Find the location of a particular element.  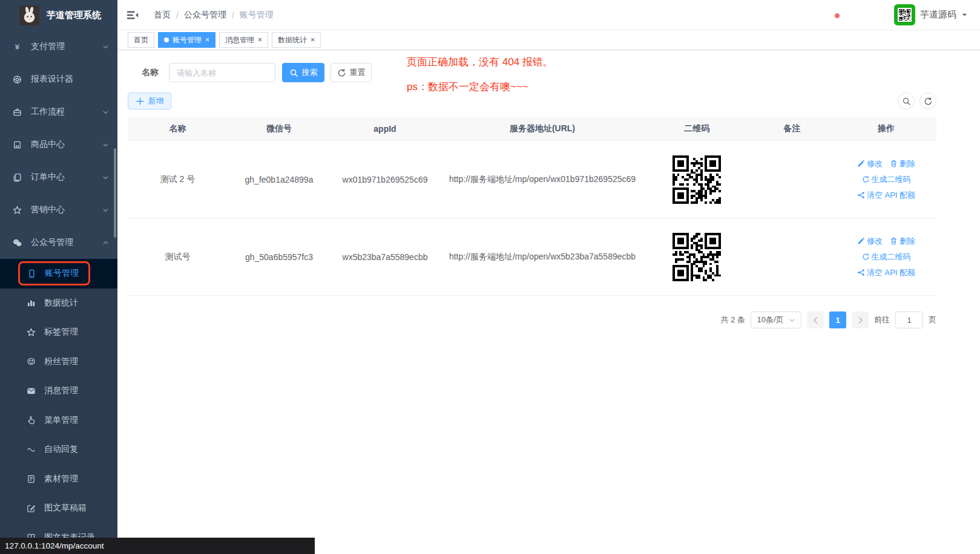

sidebar-item-支付管理: ¥支付管理 is located at coordinates (59, 47).